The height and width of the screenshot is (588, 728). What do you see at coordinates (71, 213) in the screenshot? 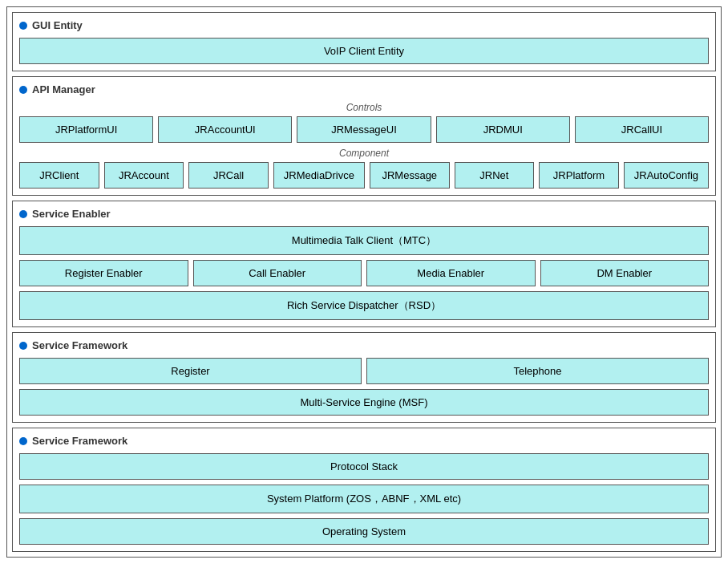
I see `service-enabler-title: Service Enabler` at bounding box center [71, 213].